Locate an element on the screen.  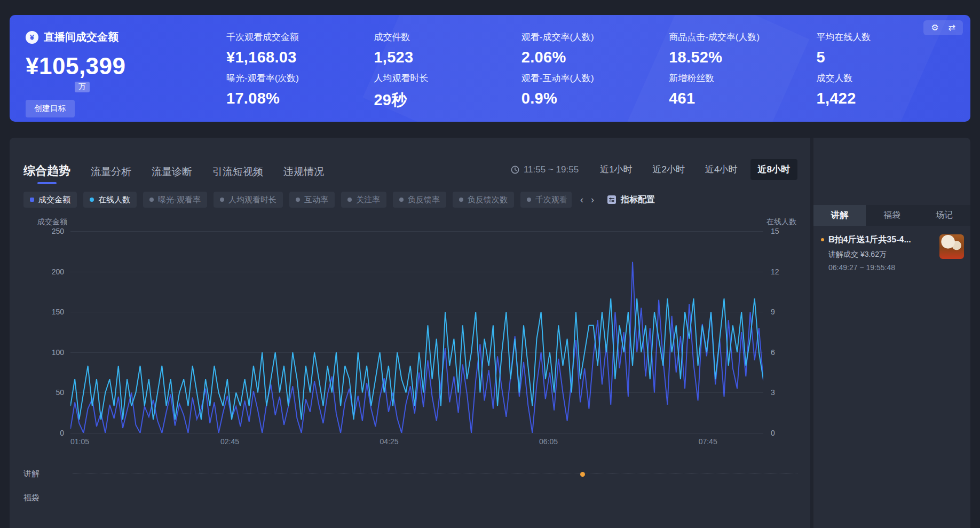
metric-config-label: 指标配置 is located at coordinates (638, 200).